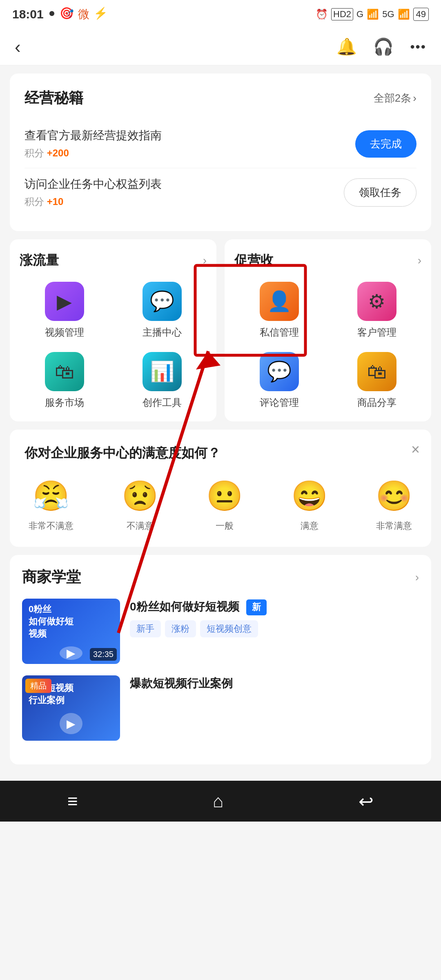 The width and height of the screenshot is (441, 980). I want to click on task-item-2: 访问企业任务中心权益列表 积分 +10 领取任务, so click(220, 192).